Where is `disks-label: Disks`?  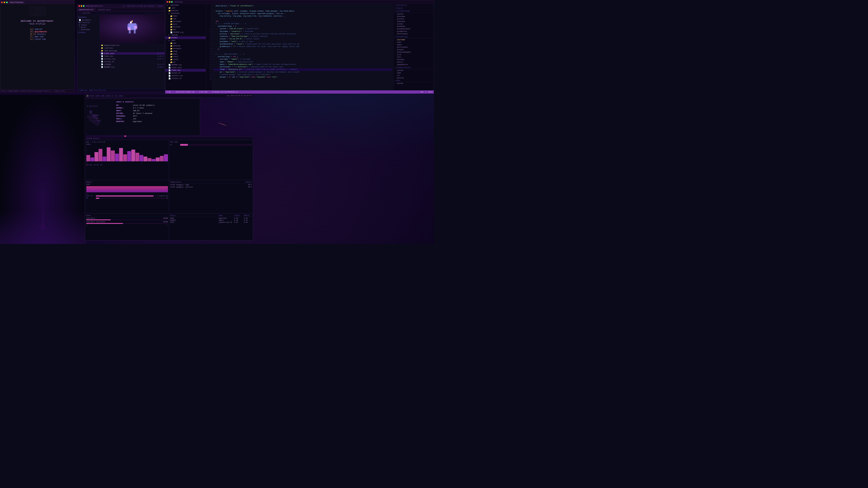 disks-label: Disks is located at coordinates (127, 216).